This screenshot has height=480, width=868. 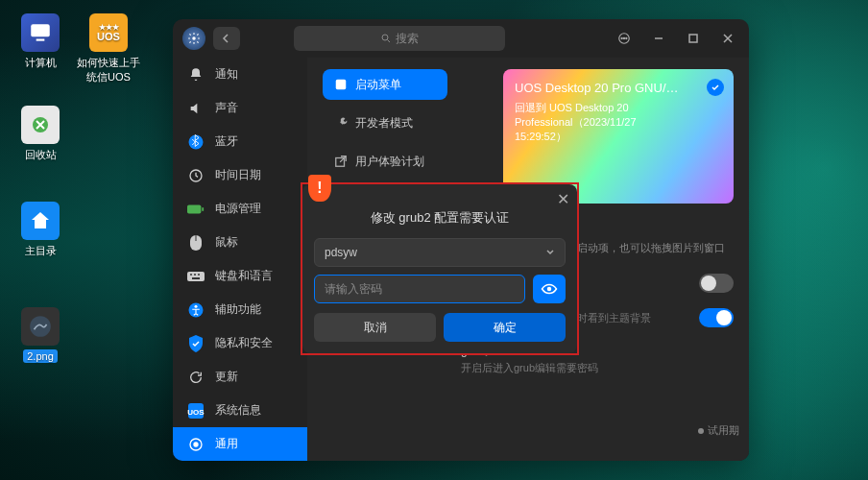 What do you see at coordinates (196, 377) in the screenshot?
I see `update-icon` at bounding box center [196, 377].